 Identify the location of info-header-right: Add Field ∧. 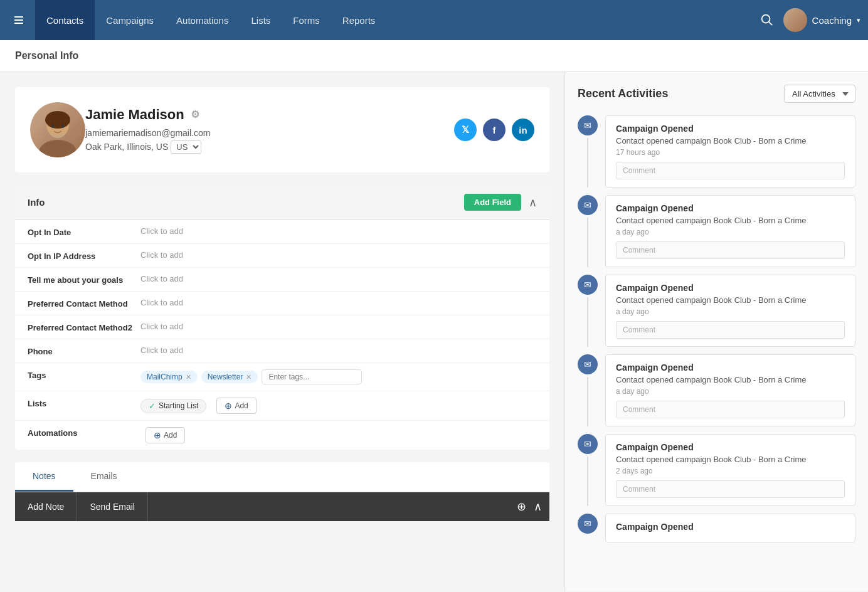
(500, 202).